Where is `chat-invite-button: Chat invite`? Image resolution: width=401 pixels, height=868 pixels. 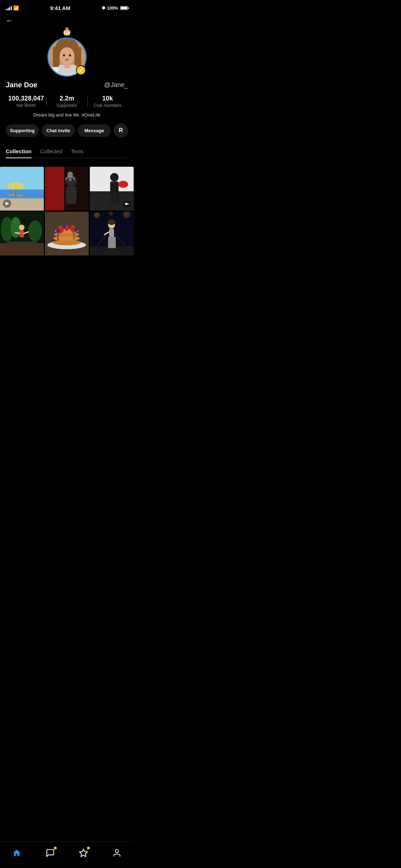 chat-invite-button: Chat invite is located at coordinates (58, 130).